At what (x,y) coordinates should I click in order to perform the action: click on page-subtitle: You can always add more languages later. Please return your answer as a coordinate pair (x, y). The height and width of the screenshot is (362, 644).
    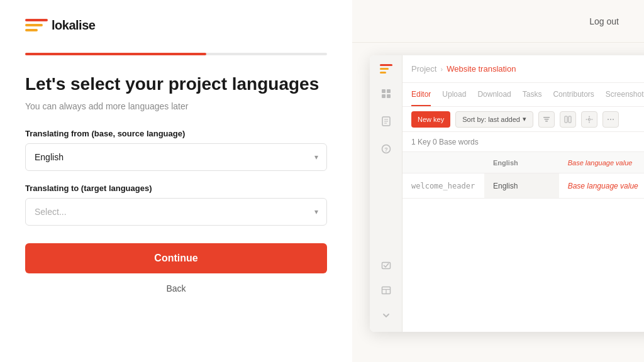
    Looking at the image, I should click on (176, 106).